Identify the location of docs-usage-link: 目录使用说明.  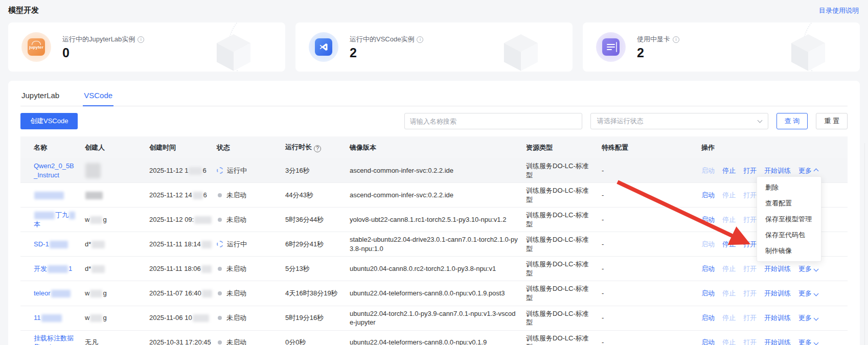
(839, 11).